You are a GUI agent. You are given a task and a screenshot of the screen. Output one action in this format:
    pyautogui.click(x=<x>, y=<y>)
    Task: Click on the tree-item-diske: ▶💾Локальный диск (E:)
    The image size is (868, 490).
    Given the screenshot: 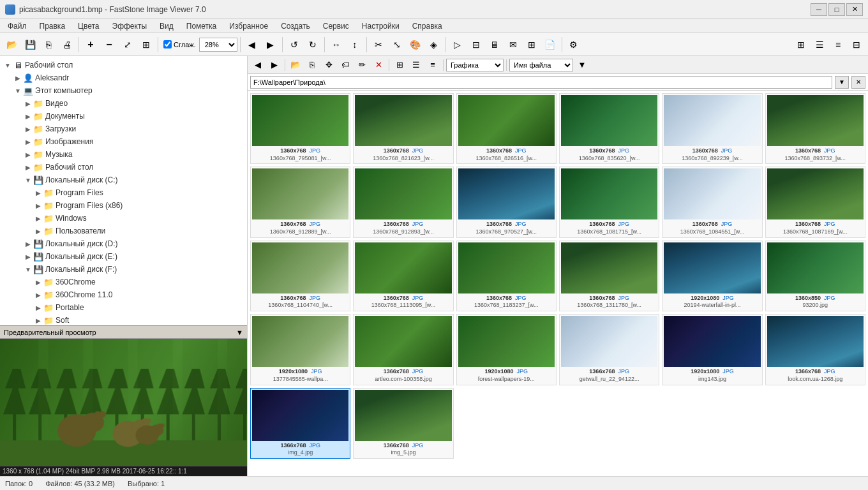 What is the action you would take?
    pyautogui.click(x=124, y=256)
    